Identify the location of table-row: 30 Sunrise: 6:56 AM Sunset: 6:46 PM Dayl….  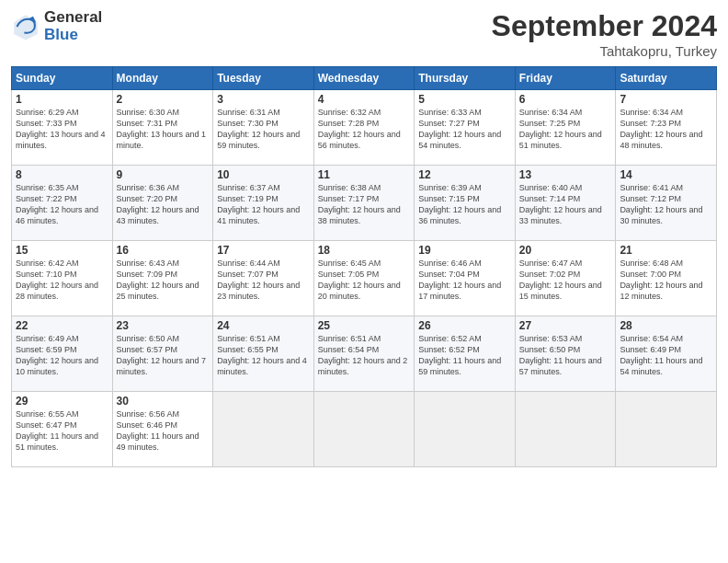
(163, 430).